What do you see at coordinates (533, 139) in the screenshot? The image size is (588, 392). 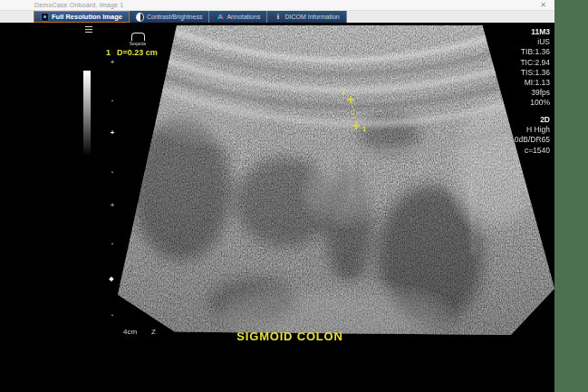 I see `gain-dr-value: 0dB/DR65` at bounding box center [533, 139].